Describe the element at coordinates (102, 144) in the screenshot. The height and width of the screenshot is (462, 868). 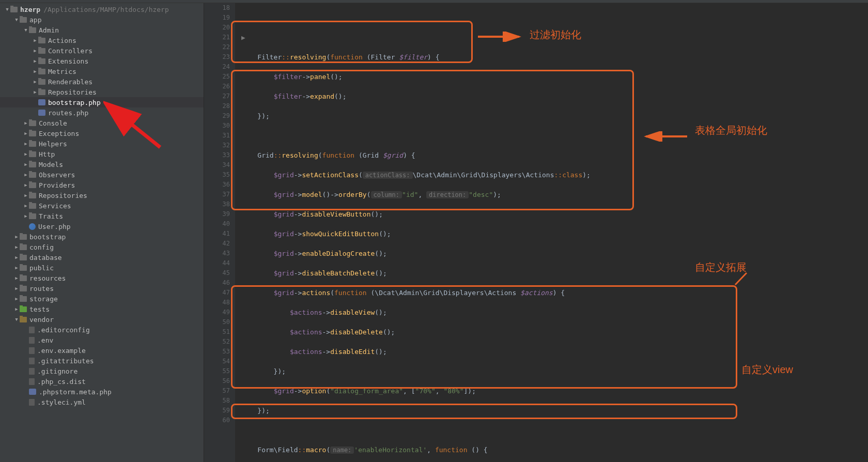
I see `tree-item-helpers: Helpers` at that location.